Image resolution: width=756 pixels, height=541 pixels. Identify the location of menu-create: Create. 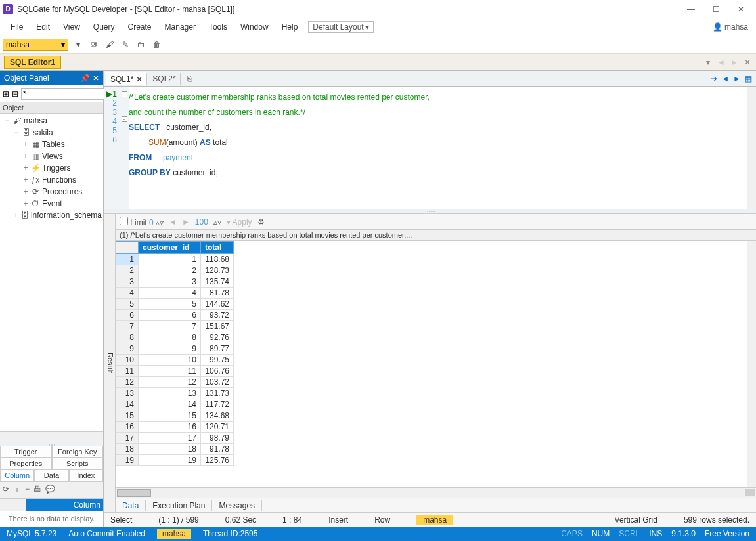
(140, 26).